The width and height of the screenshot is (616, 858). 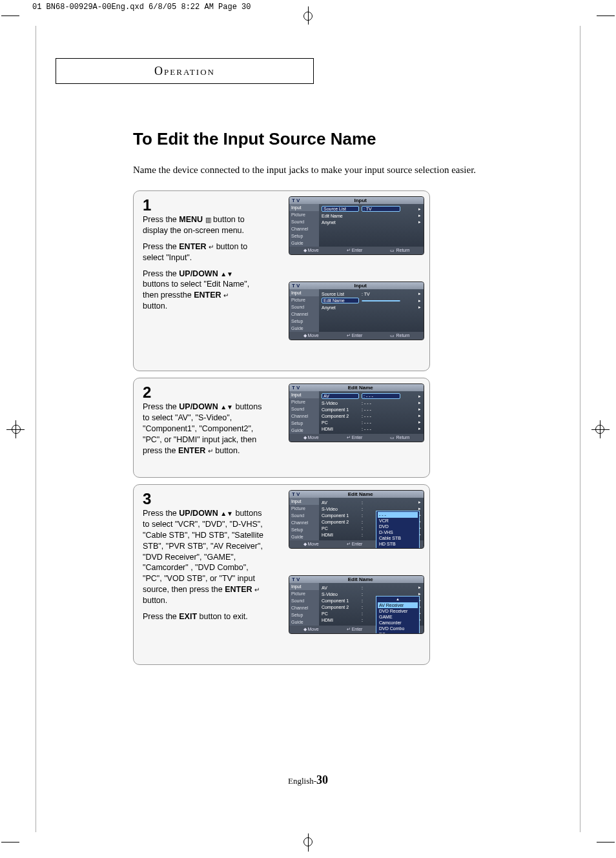 I want to click on step-3: 3 Press the UP/DOWN ▲▼ buttons to select…, so click(x=282, y=575).